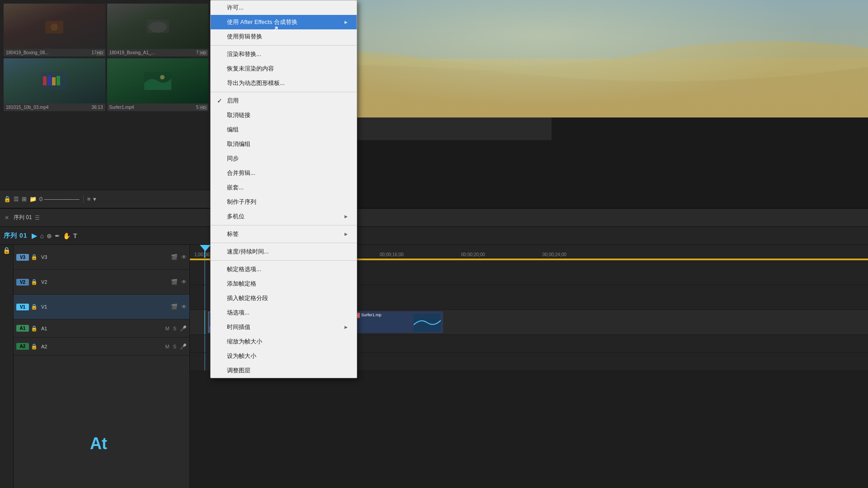 The width and height of the screenshot is (868, 488). What do you see at coordinates (167, 328) in the screenshot?
I see `mute-icon-a1: M` at bounding box center [167, 328].